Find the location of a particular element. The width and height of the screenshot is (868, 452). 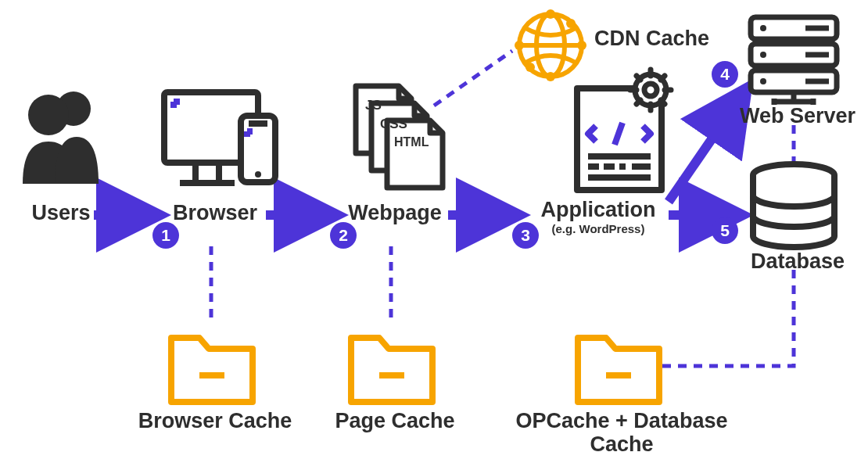

webpage-label: Webpage is located at coordinates (395, 213).